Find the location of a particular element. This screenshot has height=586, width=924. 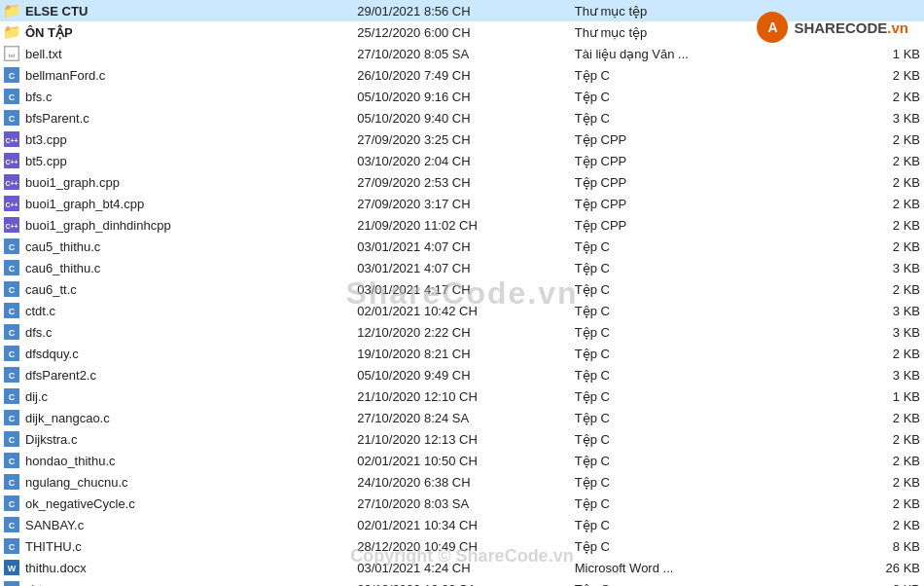

file-date-cell: 03/01/2021 4:24 CH is located at coordinates (462, 568).